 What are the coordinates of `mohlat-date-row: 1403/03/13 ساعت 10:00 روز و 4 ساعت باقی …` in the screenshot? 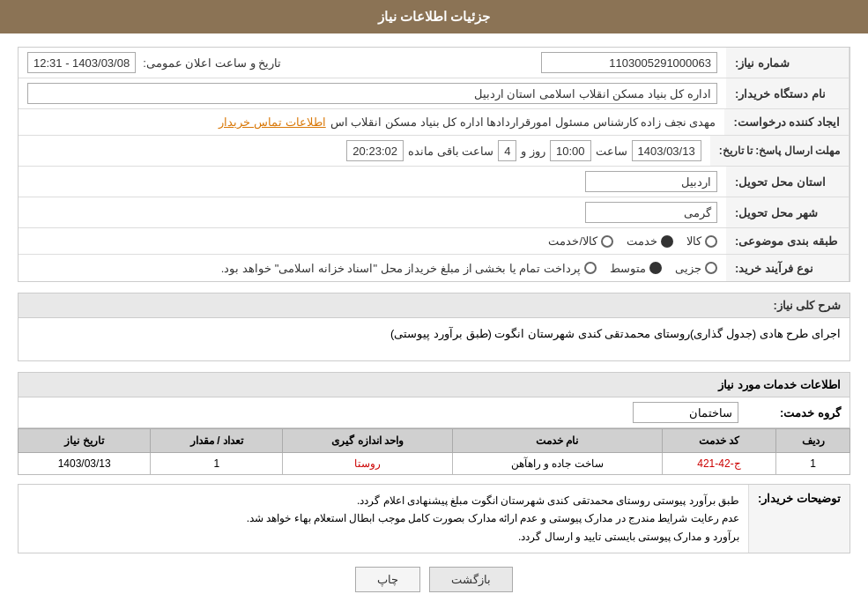 It's located at (523, 151).